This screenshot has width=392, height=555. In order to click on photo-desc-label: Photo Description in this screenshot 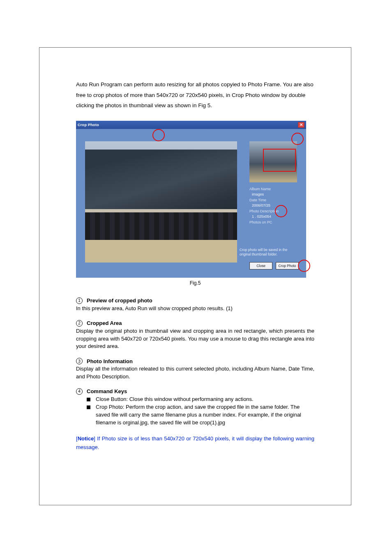, I will do `click(273, 212)`.